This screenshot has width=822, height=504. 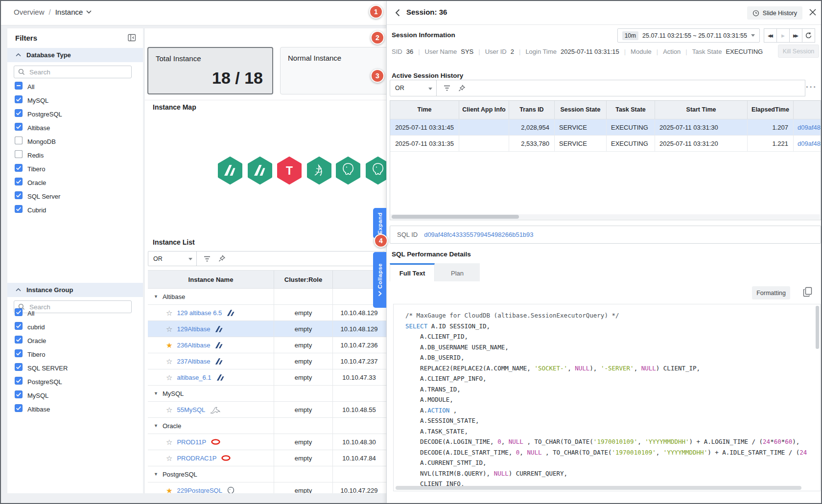 What do you see at coordinates (75, 382) in the screenshot?
I see `checkbox-item-postgresql: PostgreSQL` at bounding box center [75, 382].